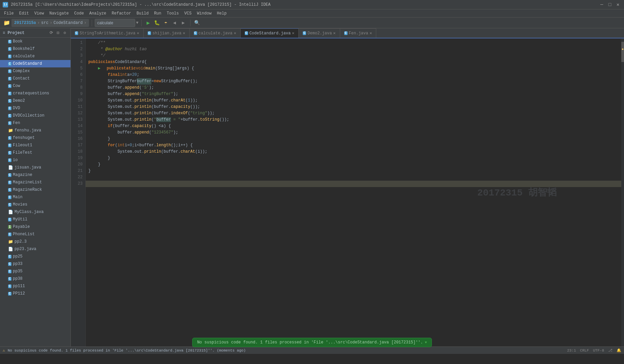  What do you see at coordinates (35, 160) in the screenshot?
I see `tree-item-io: Cio` at bounding box center [35, 160].